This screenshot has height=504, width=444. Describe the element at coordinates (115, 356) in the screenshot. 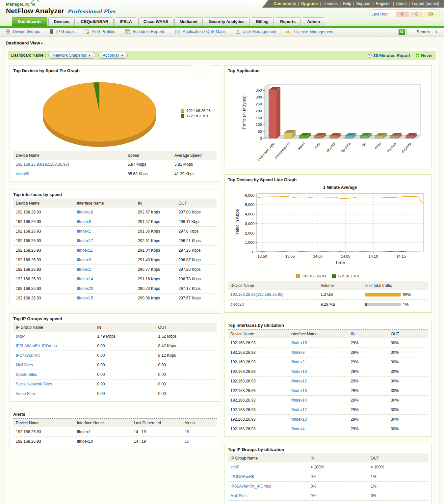

I see `table-row: IPChkWanRtt0.008.12 Kbps` at that location.